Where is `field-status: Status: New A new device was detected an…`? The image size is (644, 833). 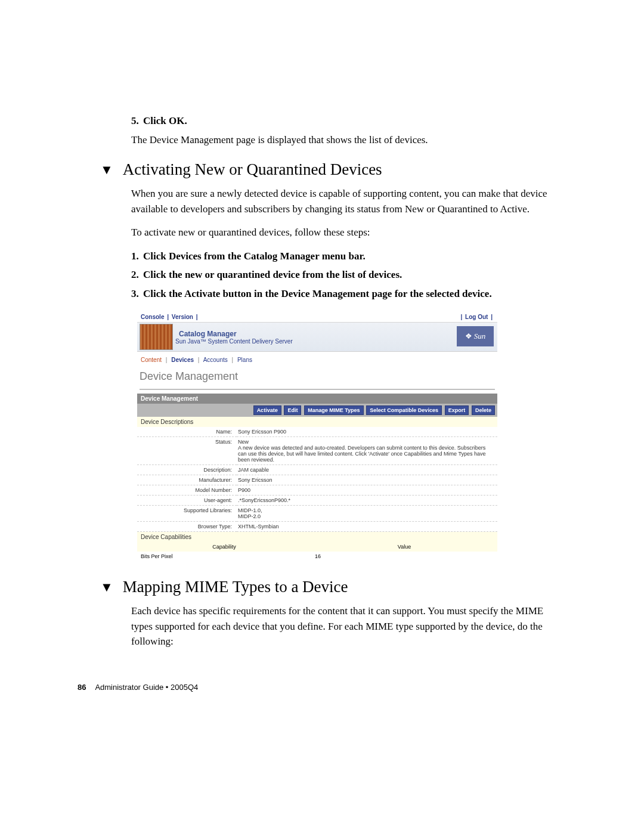 field-status: Status: New A new device was detected an… is located at coordinates (317, 451).